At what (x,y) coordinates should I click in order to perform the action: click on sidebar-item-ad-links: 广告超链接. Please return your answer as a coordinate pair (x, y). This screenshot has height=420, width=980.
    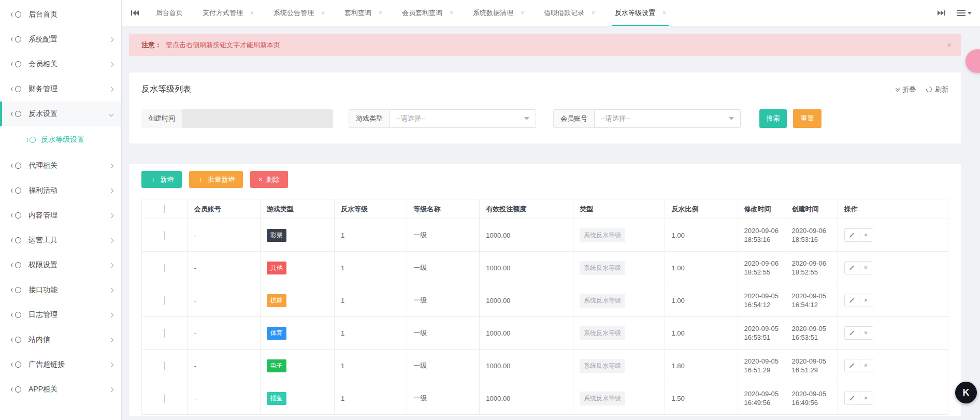
    Looking at the image, I should click on (61, 365).